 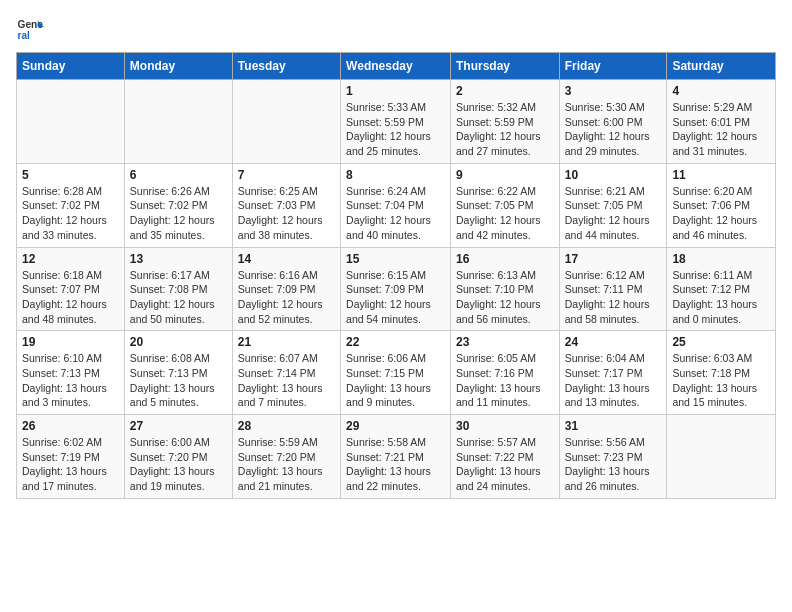 I want to click on day-number: 7, so click(x=286, y=175).